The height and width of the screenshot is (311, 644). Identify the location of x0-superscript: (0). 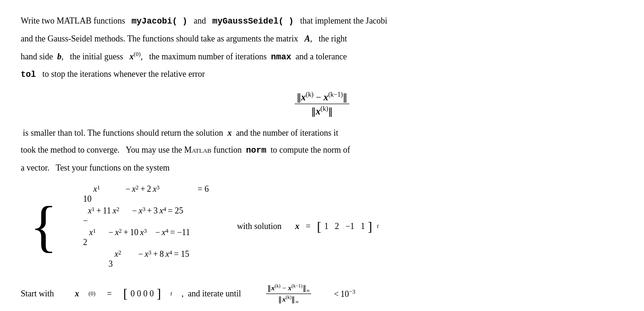
(137, 54).